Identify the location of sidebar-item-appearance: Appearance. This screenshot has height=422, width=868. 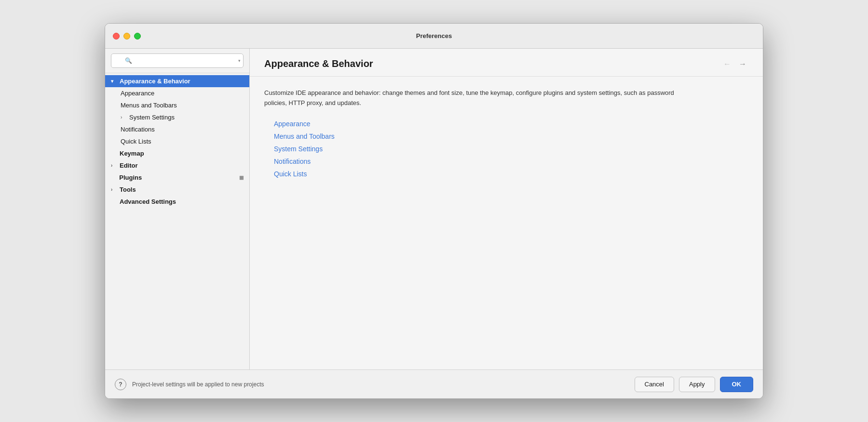
(177, 93).